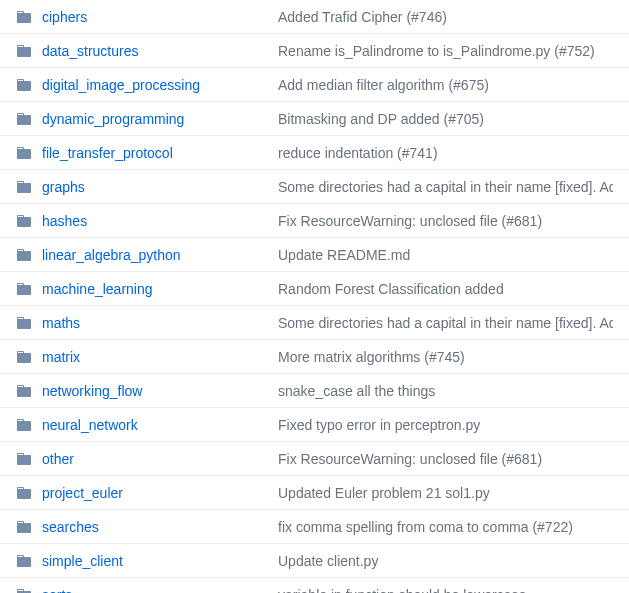 This screenshot has width=629, height=593. I want to click on name-cell: file_transfer_protocol, so click(147, 153).